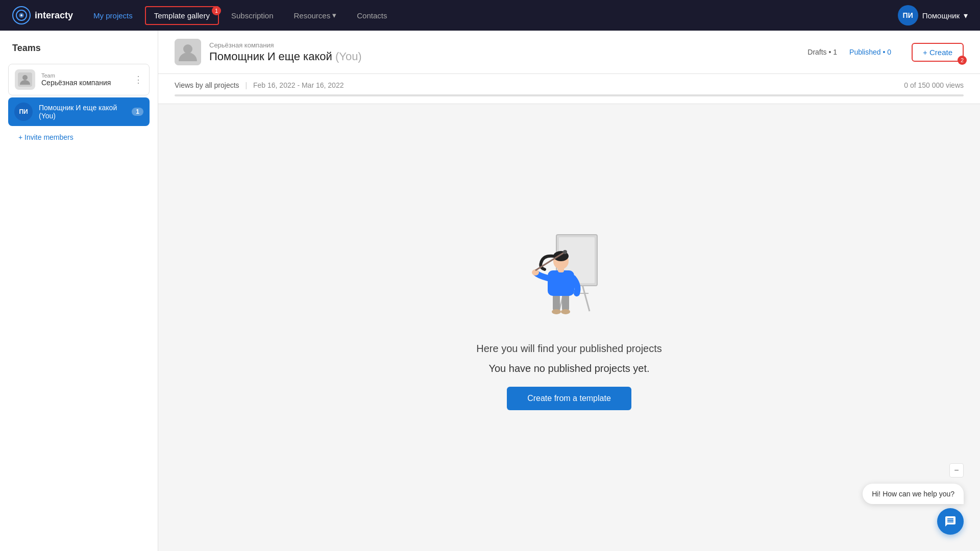 The width and height of the screenshot is (980, 551). What do you see at coordinates (941, 15) in the screenshot?
I see `username: Помощник` at bounding box center [941, 15].